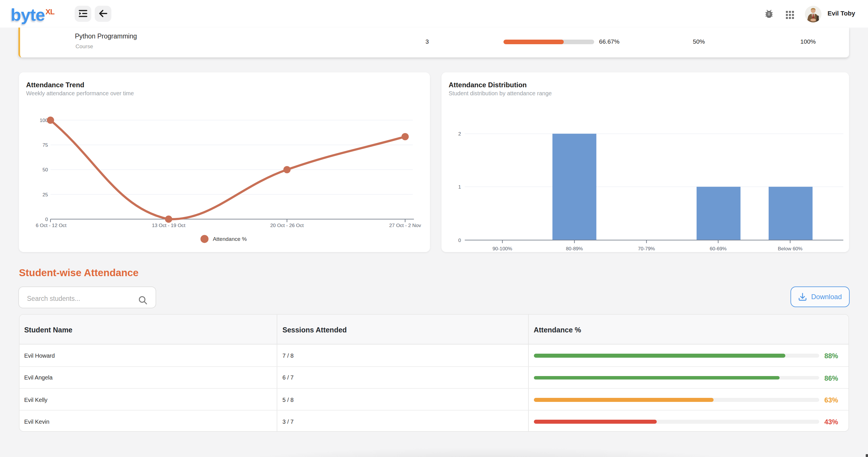 The width and height of the screenshot is (868, 457). I want to click on svg-text: 60-69%, so click(718, 248).